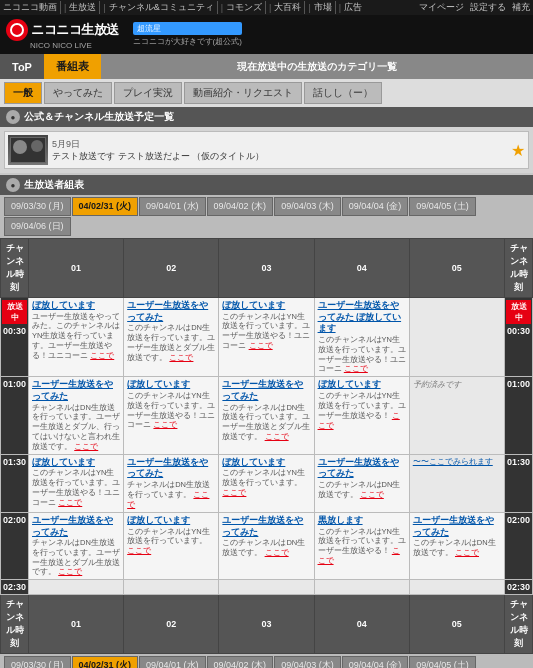  What do you see at coordinates (325, 8) in the screenshot?
I see `top-nav-link: 市場` at bounding box center [325, 8].